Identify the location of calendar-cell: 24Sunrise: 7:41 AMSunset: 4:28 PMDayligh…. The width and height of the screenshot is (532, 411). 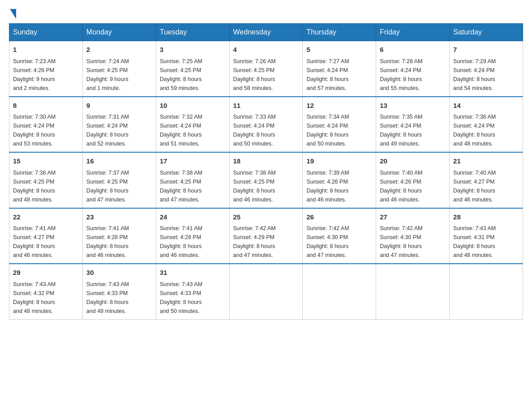
(193, 236).